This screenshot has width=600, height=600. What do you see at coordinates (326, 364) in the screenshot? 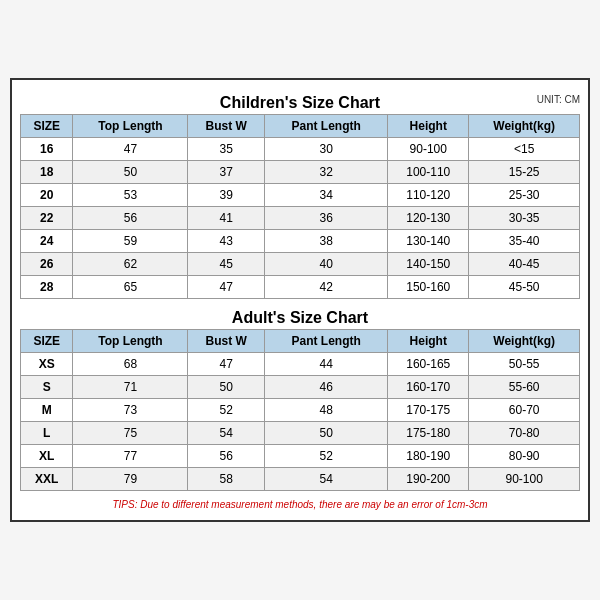
I see `table-cell: 44` at bounding box center [326, 364].